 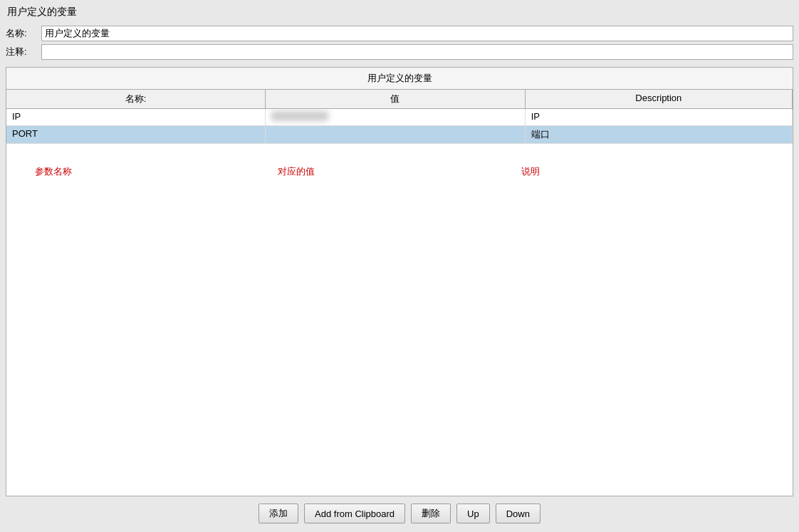 What do you see at coordinates (400, 46) in the screenshot?
I see `form-section: 名称: 注释:` at bounding box center [400, 46].